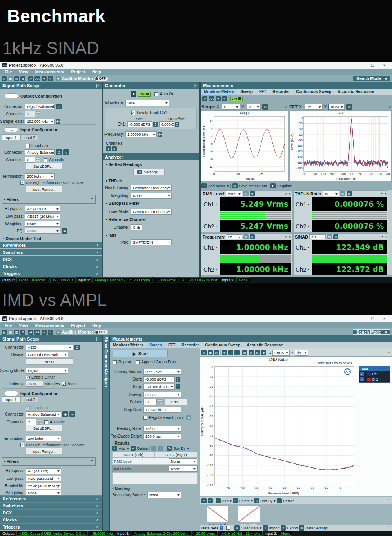  Describe the element at coordinates (43, 231) in the screenshot. I see `eq-field: None` at that location.